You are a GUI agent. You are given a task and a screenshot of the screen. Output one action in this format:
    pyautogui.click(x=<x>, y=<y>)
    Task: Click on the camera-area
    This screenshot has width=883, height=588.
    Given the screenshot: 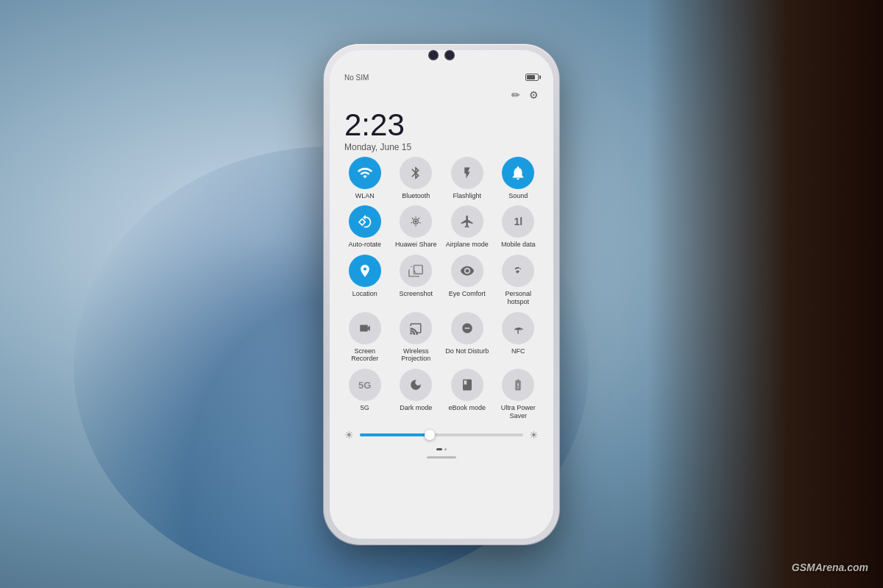 What is the action you would take?
    pyautogui.click(x=442, y=58)
    